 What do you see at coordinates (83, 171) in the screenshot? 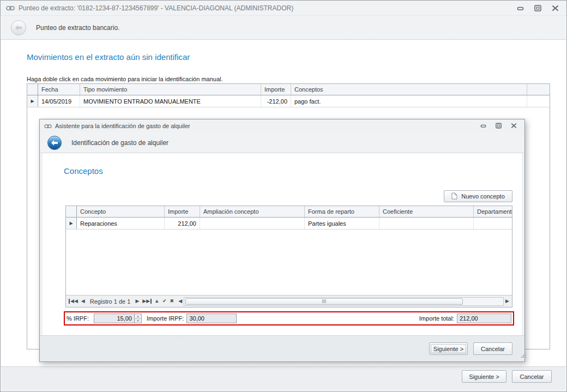
I see `conceptos-title: Conceptos` at bounding box center [83, 171].